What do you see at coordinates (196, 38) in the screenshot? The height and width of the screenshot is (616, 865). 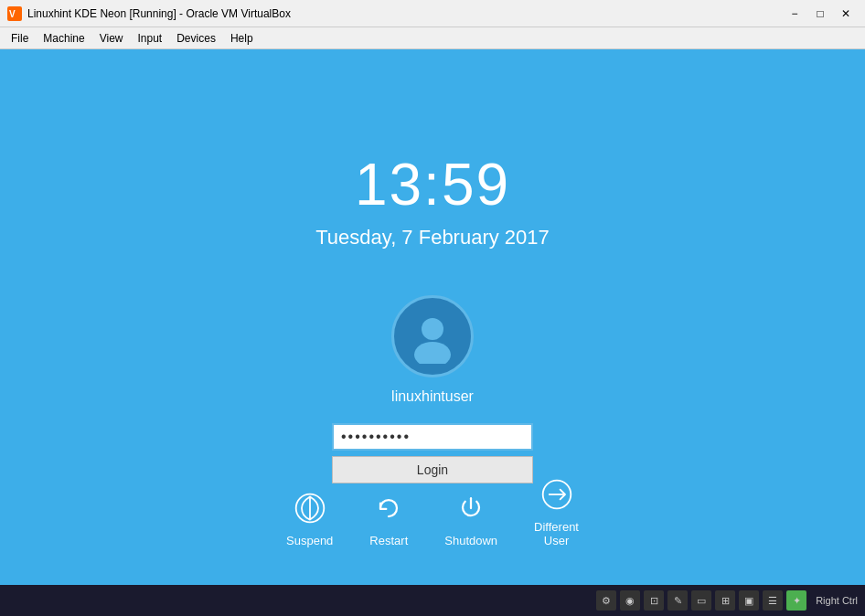 I see `menu-devices: Devices` at bounding box center [196, 38].